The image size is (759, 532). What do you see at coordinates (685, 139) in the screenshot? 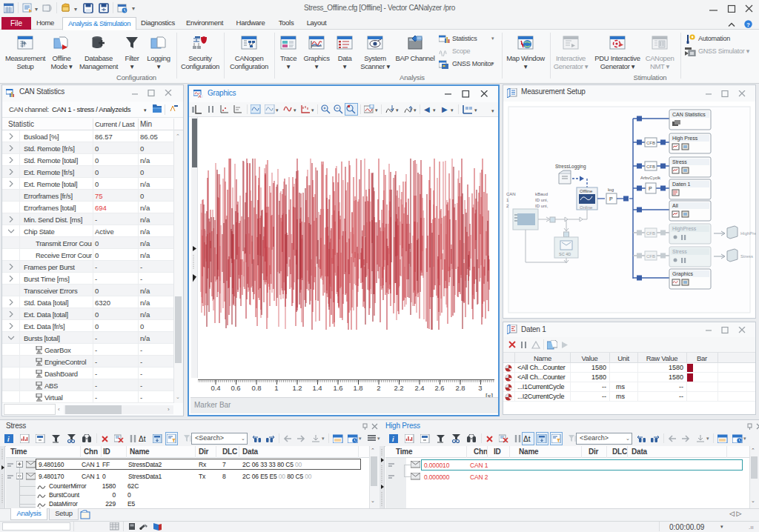
I see `svg-text: High Press` at bounding box center [685, 139].